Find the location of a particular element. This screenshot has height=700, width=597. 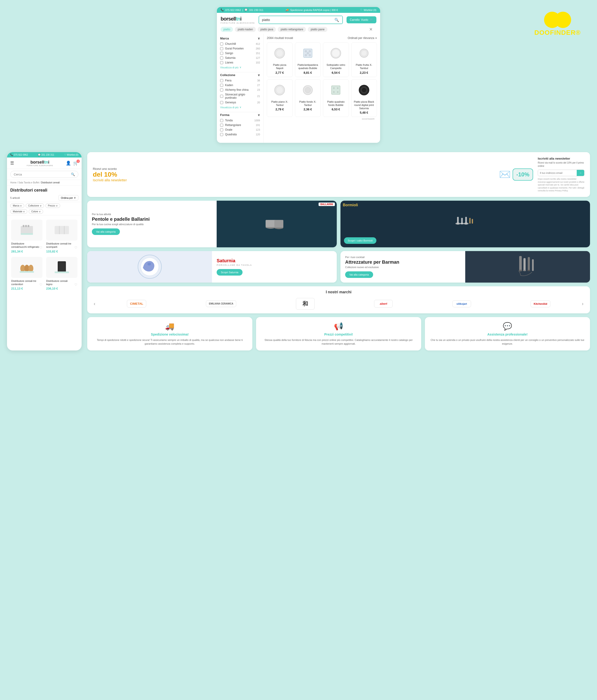

top-bar: 📞 075 922 0962 | 💬 331 230 311 🚚 Spedizi… is located at coordinates (298, 10).